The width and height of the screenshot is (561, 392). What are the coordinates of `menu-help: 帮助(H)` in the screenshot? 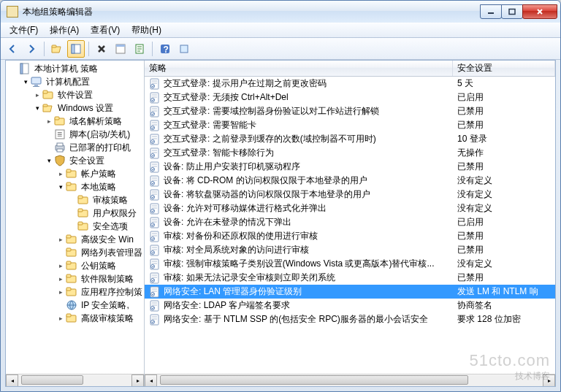 It's located at (146, 31).